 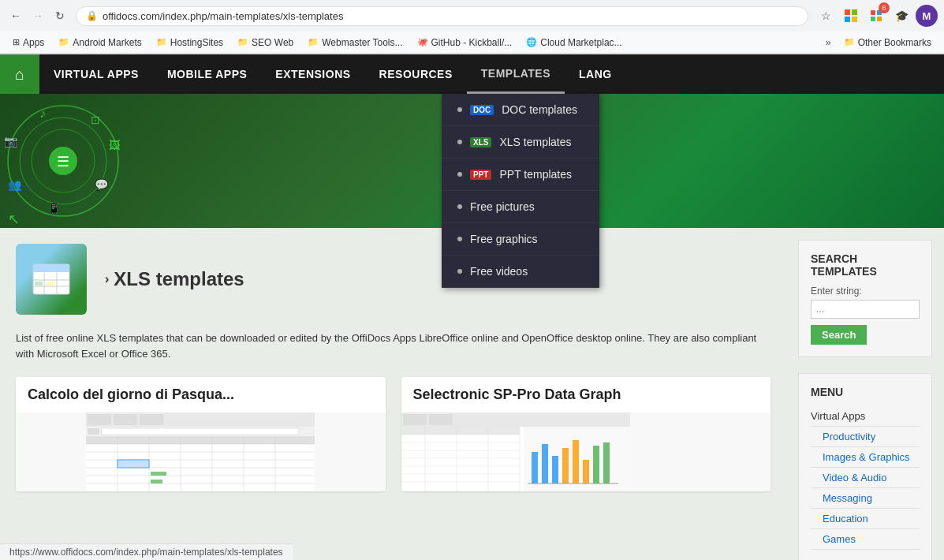 What do you see at coordinates (96, 74) in the screenshot?
I see `nav-virtual-apps: VIRTUAL APPS` at bounding box center [96, 74].